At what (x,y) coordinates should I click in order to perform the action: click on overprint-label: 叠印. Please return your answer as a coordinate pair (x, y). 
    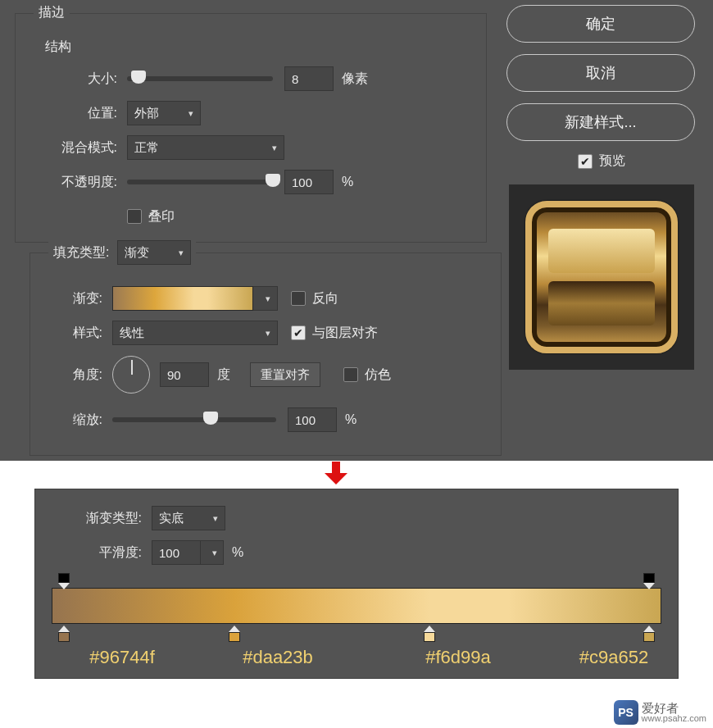
    Looking at the image, I should click on (161, 216).